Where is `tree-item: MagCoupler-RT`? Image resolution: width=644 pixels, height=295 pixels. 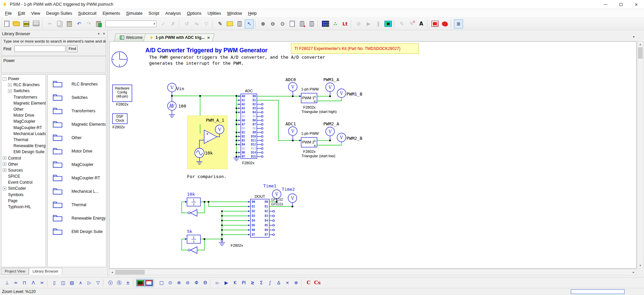
tree-item: MagCoupler-RT is located at coordinates (24, 128).